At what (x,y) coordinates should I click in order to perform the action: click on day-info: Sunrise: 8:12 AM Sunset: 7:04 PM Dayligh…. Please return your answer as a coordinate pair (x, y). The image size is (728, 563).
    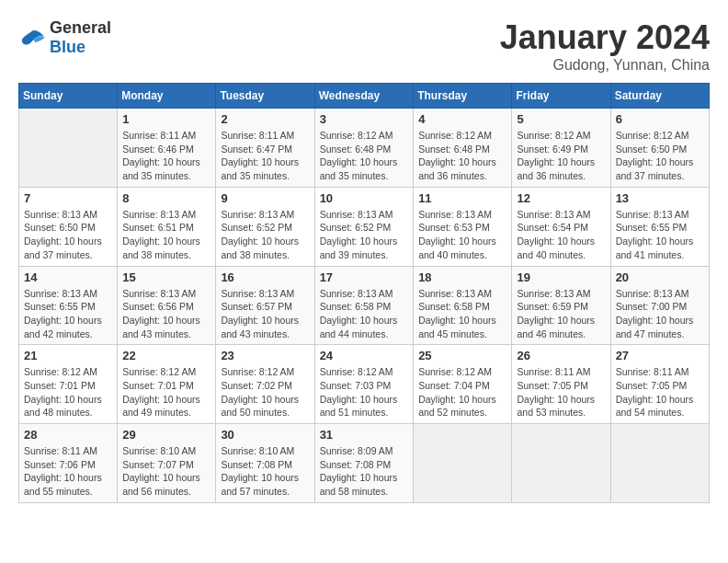
    Looking at the image, I should click on (462, 392).